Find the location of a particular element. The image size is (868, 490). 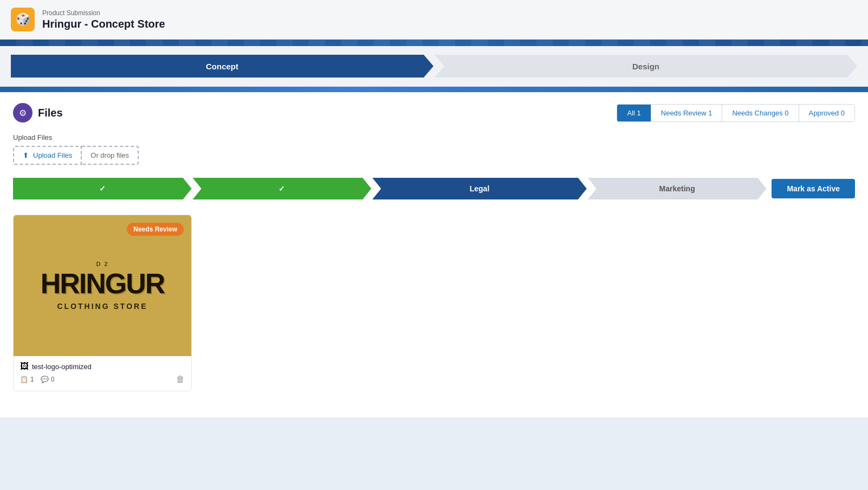

product-icon: 🎲 is located at coordinates (23, 20).